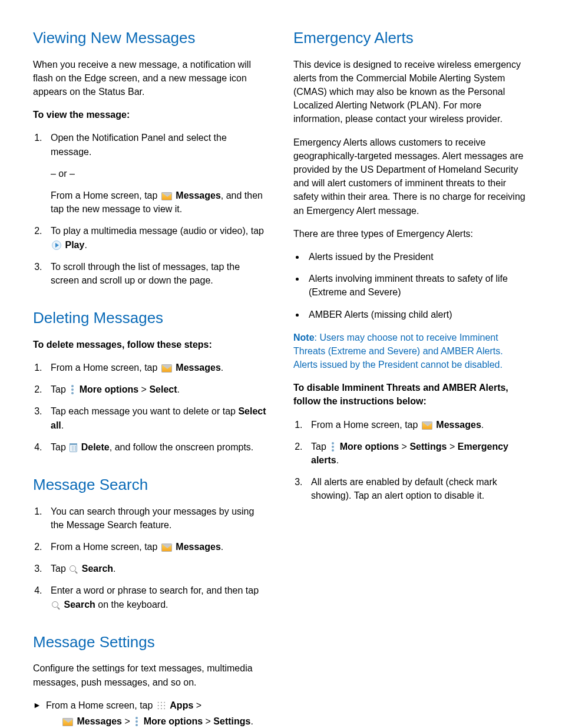  Describe the element at coordinates (411, 177) in the screenshot. I see `emergency-p2: Emergency Alerts allows customers to rec…` at that location.